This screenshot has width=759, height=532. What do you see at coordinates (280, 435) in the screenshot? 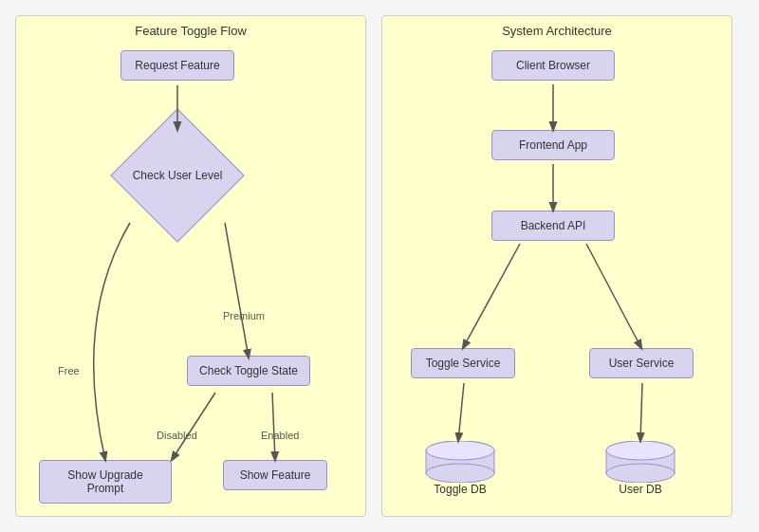
I see `enabled-label: Enabled` at bounding box center [280, 435].